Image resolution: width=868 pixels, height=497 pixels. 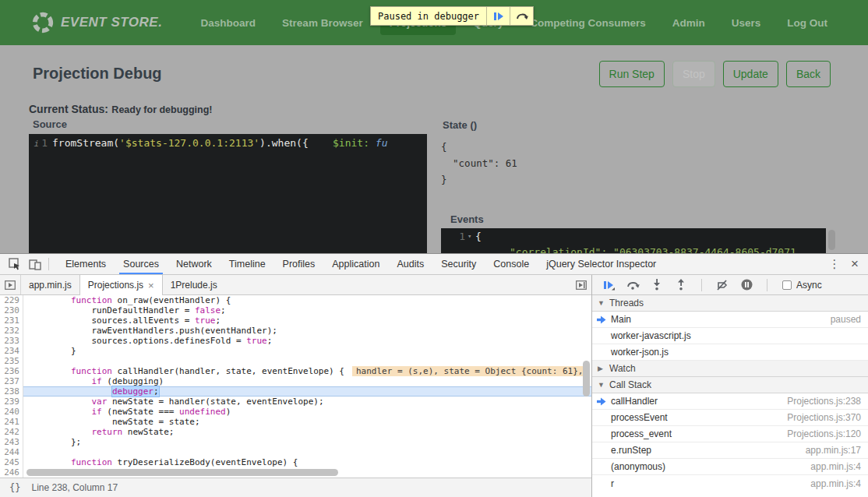 What do you see at coordinates (746, 23) in the screenshot?
I see `nav-item-users: Users` at bounding box center [746, 23].